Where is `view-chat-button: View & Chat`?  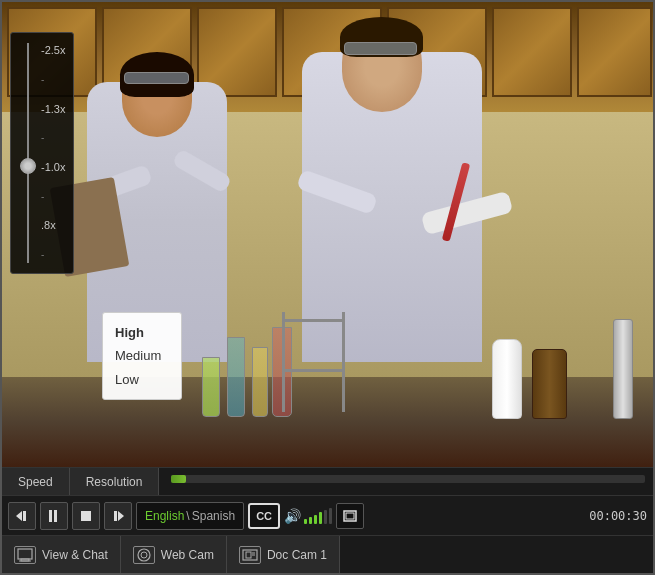
view-chat-button: View & Chat is located at coordinates (62, 554).